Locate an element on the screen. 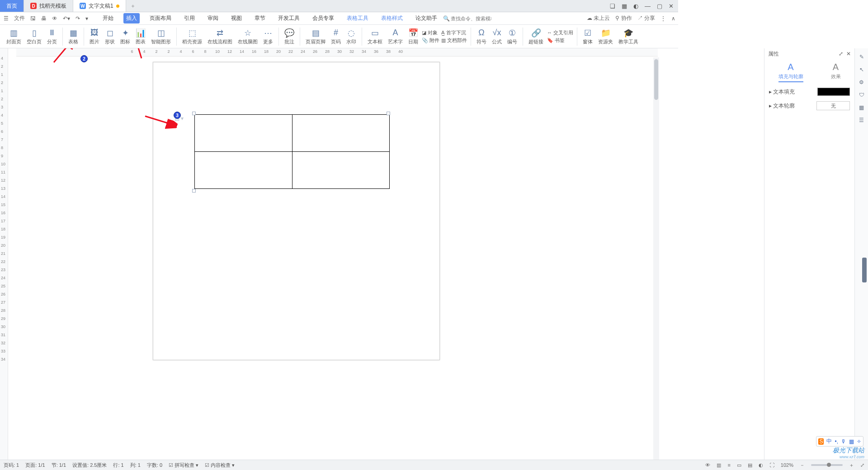  ribbon: ▥封面页 ▯空白页 ⏸分页 ▦表格 🖼图片 ◻形状 ✦图标 📊图表 ◫智能图形 … is located at coordinates (339, 37).